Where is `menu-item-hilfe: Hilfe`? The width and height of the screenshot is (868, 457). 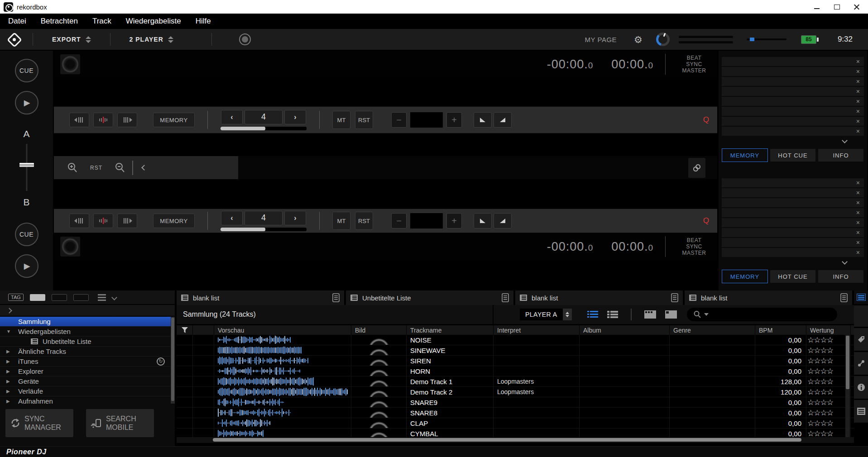 menu-item-hilfe: Hilfe is located at coordinates (205, 21).